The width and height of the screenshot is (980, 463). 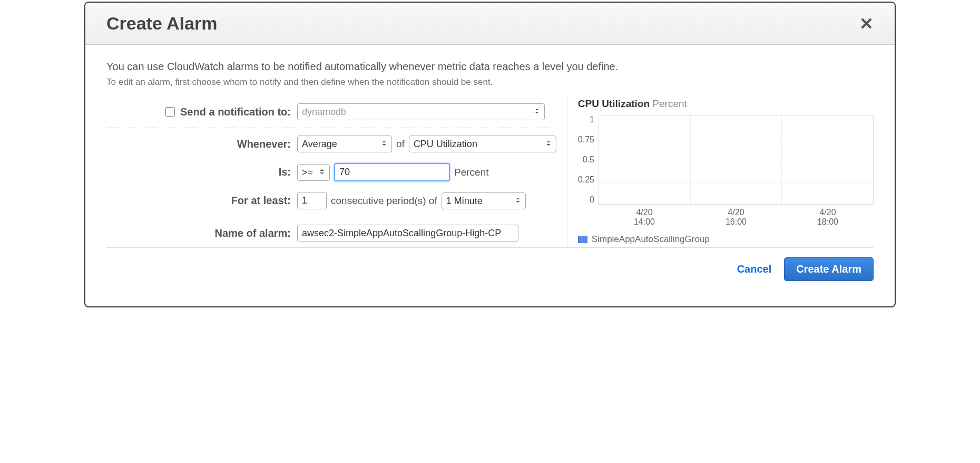 What do you see at coordinates (199, 172) in the screenshot?
I see `is-label: Is:` at bounding box center [199, 172].